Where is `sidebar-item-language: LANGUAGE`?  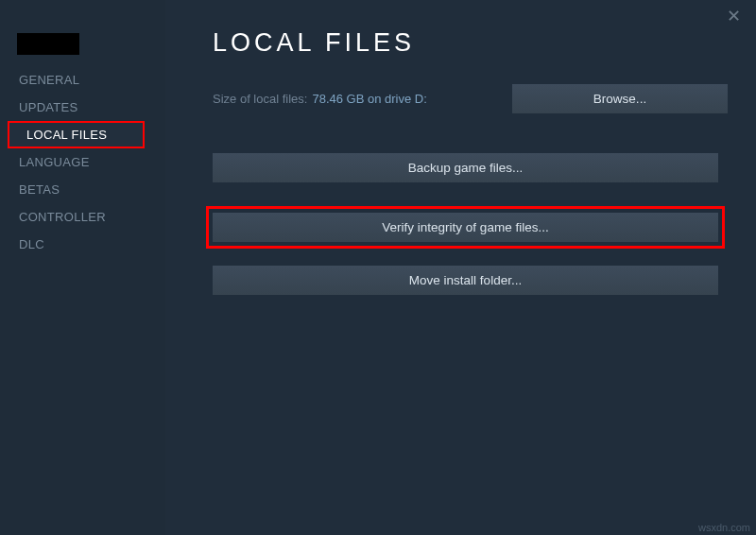 sidebar-item-language: LANGUAGE is located at coordinates (83, 163).